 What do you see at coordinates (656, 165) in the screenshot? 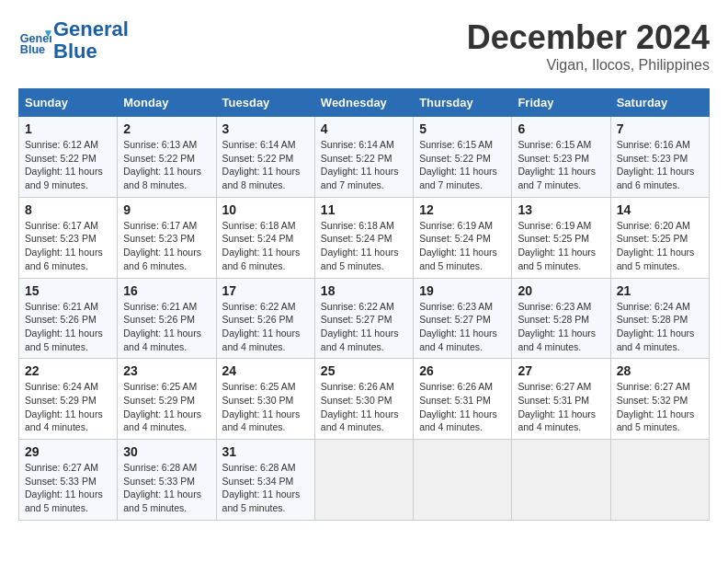
I see `day-info: Sunrise: 6:16 AMSunset: 5:23 PMDaylight:…` at bounding box center [656, 165].